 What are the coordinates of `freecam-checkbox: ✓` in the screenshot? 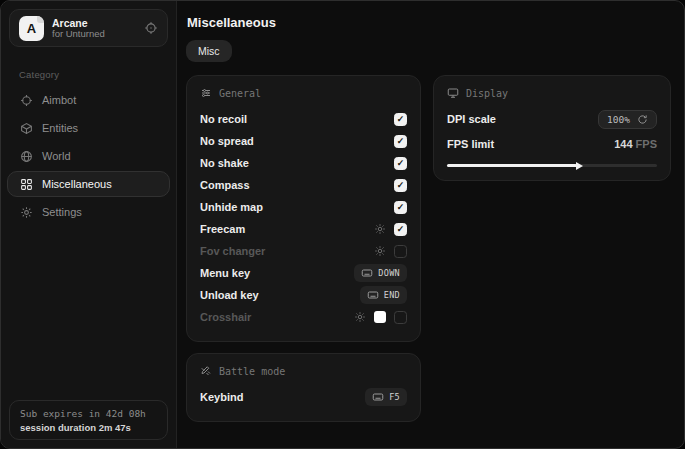 It's located at (400, 230).